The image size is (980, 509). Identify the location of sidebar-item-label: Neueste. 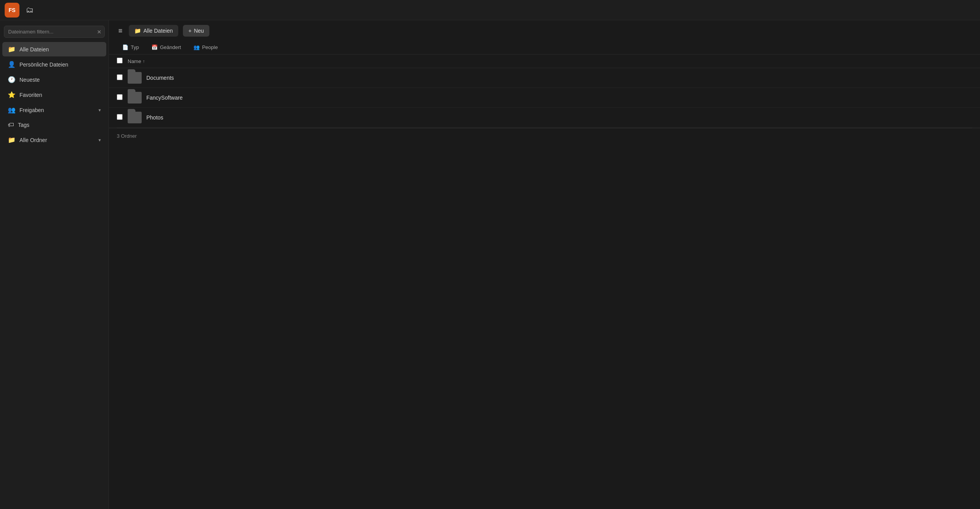
(60, 80).